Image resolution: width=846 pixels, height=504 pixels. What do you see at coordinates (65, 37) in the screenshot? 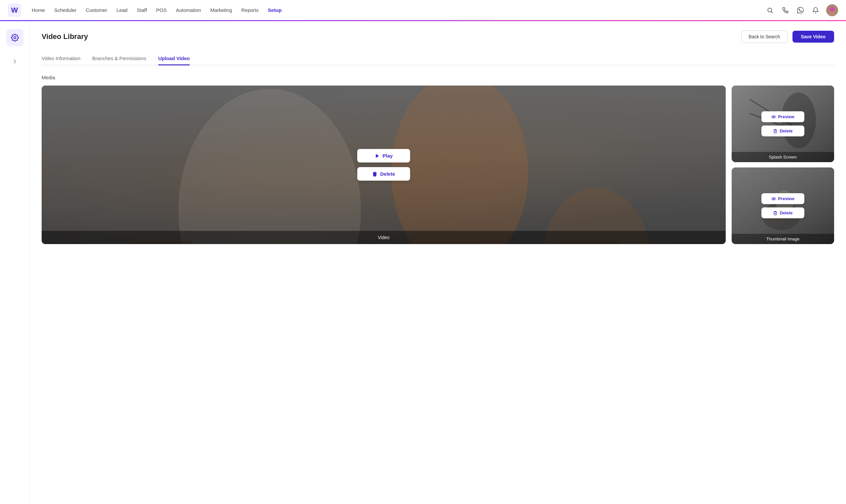
I see `page-title: Video Library` at bounding box center [65, 37].